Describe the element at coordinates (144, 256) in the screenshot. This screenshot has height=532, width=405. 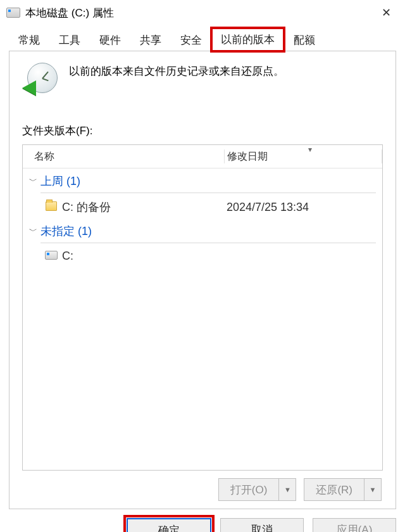
I see `item-name: C:` at that location.